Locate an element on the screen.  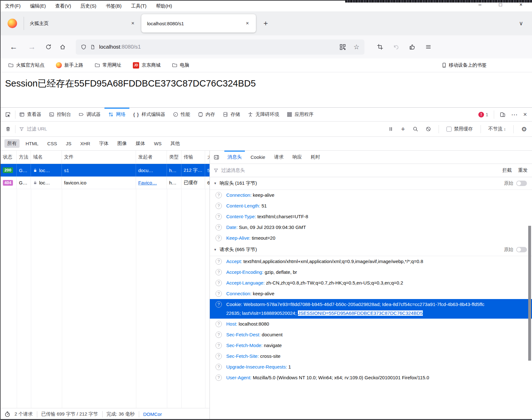
search-icon is located at coordinates (415, 129).